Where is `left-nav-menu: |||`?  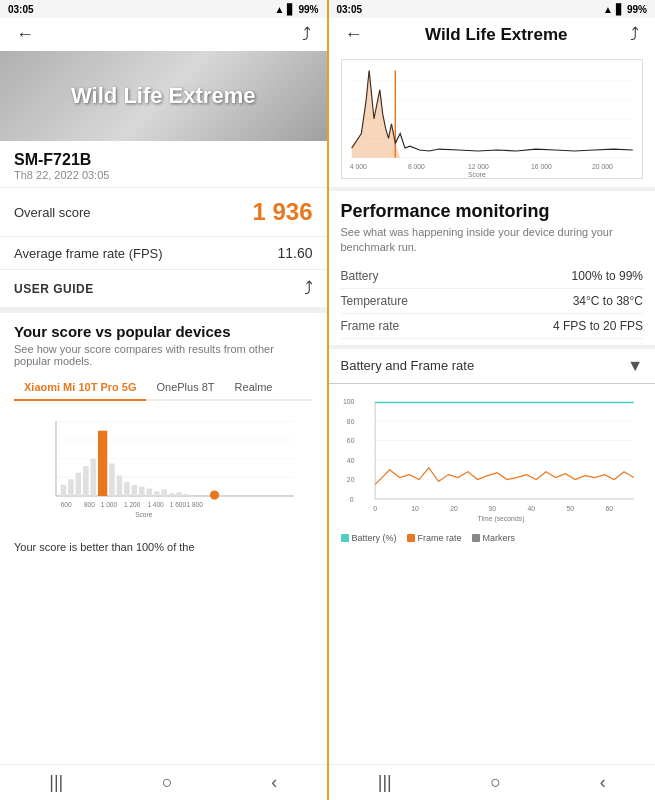
left-nav-menu: ||| is located at coordinates (56, 782).